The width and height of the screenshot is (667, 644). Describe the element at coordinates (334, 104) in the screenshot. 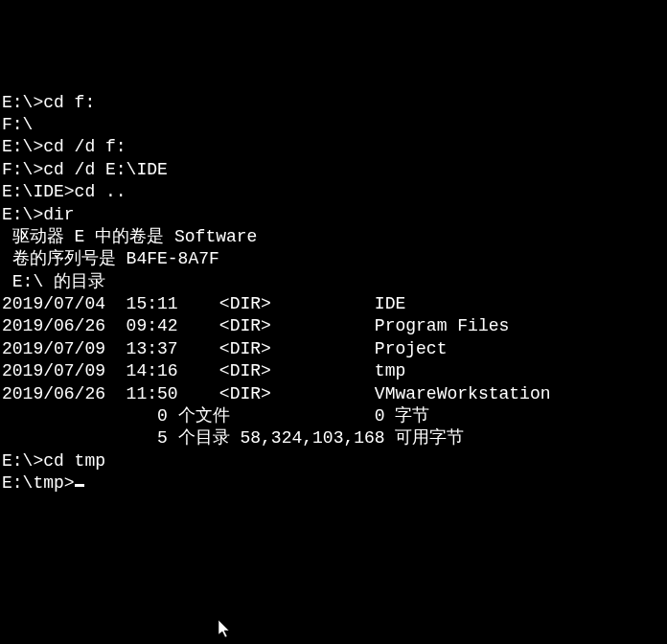

I see `output-line: E:\>cd f:` at that location.